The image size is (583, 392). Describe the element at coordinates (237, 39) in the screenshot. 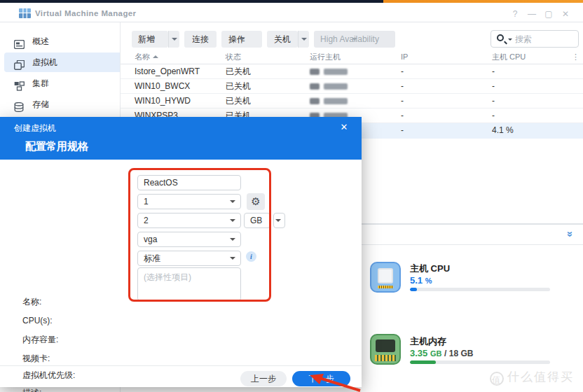

I see `action-button-label: 操作` at that location.